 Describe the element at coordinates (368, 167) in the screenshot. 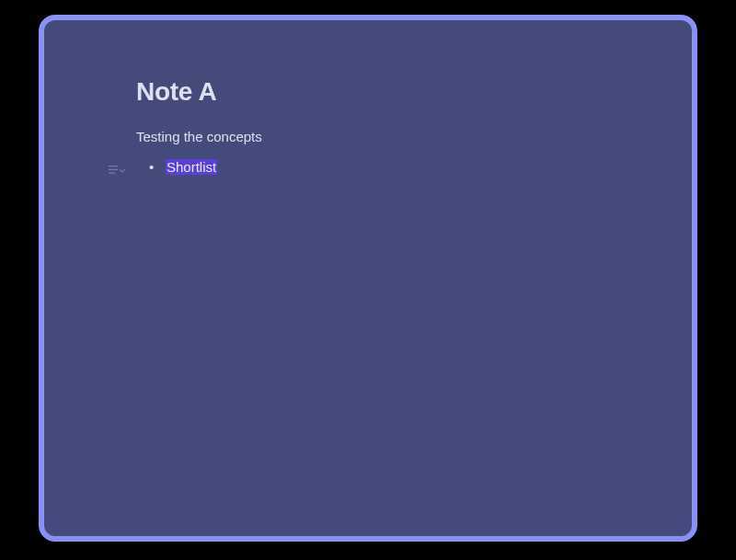

I see `bullet-list: Shortlist` at that location.